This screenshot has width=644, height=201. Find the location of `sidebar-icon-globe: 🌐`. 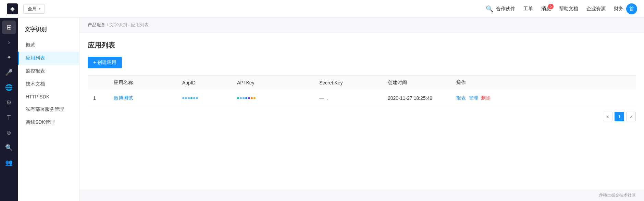

sidebar-icon-globe: 🌐 is located at coordinates (9, 88).